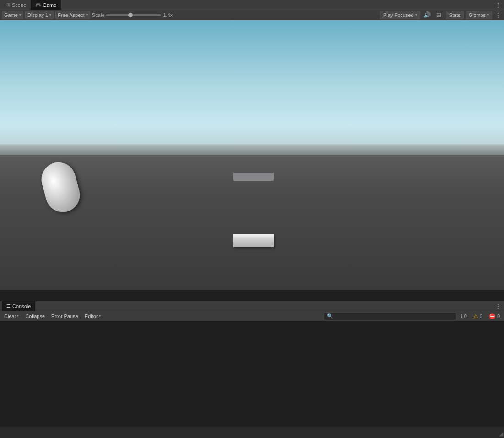  I want to click on tab-game-label: Game, so click(49, 5).